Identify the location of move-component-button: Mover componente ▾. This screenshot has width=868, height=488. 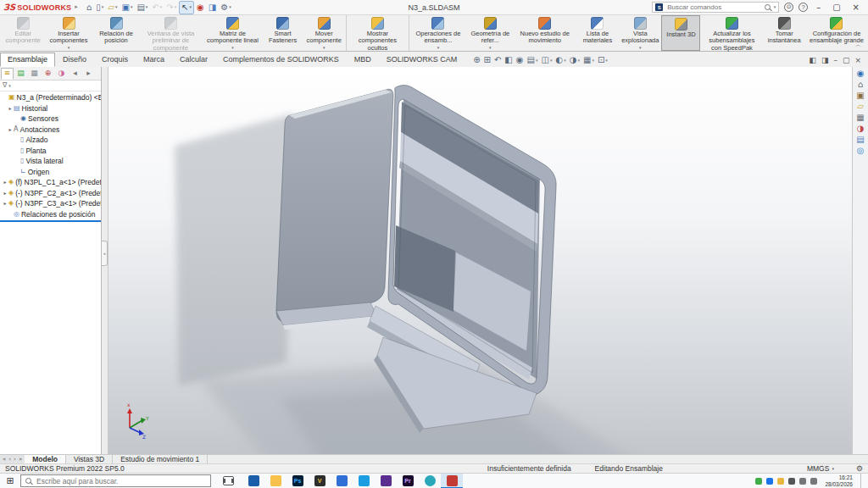
(324, 33).